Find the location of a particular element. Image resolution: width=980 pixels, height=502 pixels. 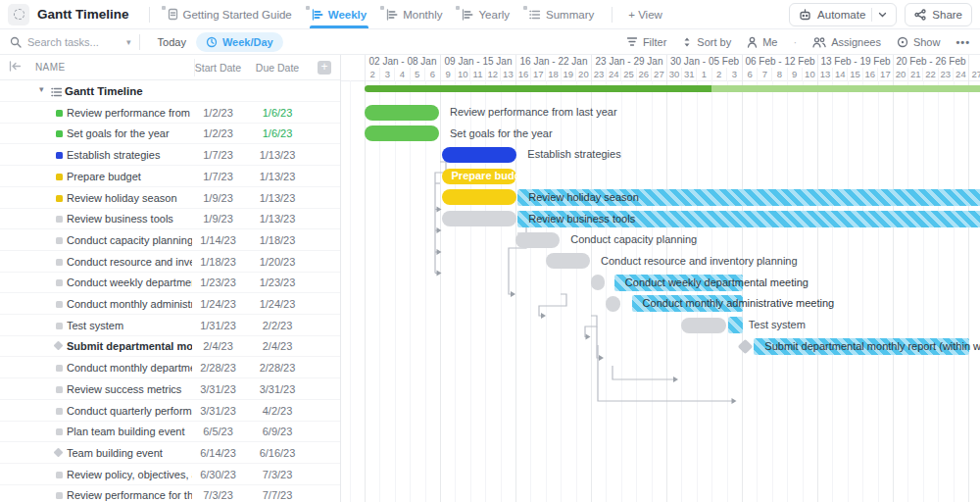

milestone-diamond is located at coordinates (745, 346).